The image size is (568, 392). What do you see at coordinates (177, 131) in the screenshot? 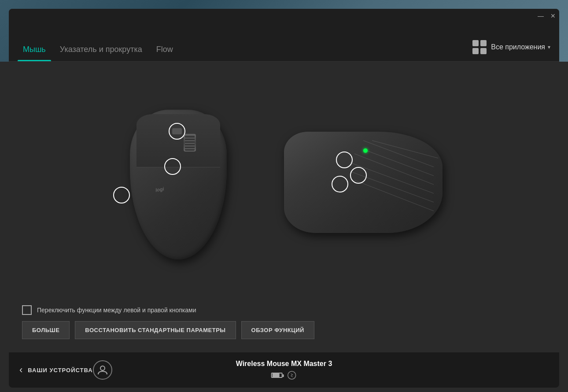
I see `button-scroll-wheel` at bounding box center [177, 131].